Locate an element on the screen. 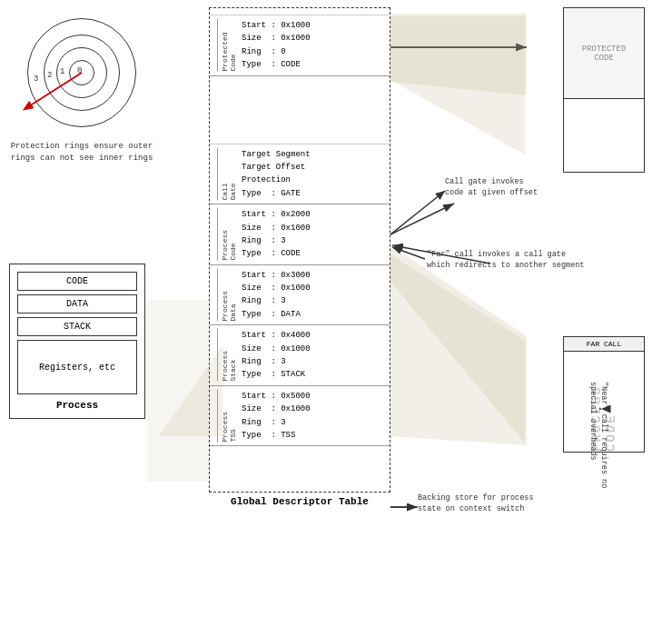 This screenshot has height=637, width=672. rings-diagram: 0 1 2 3 is located at coordinates (82, 73).